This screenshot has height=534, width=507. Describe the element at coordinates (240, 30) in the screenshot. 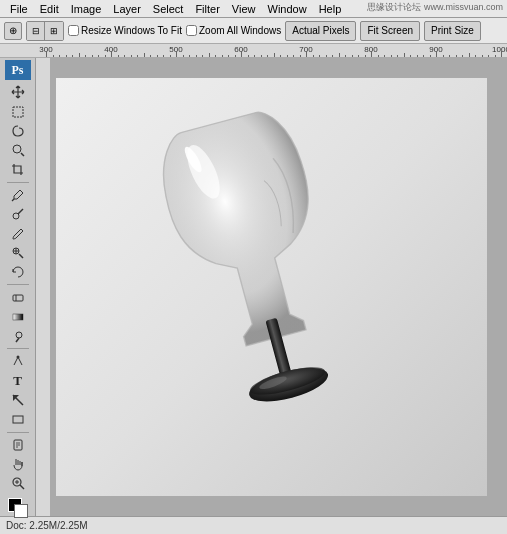

I see `zoom-all-label: Zoom All Windows` at that location.